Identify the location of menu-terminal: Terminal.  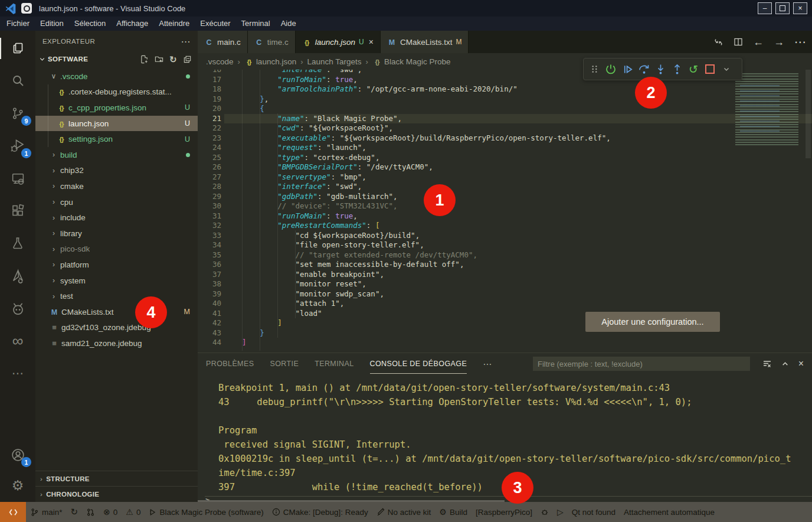
(256, 24).